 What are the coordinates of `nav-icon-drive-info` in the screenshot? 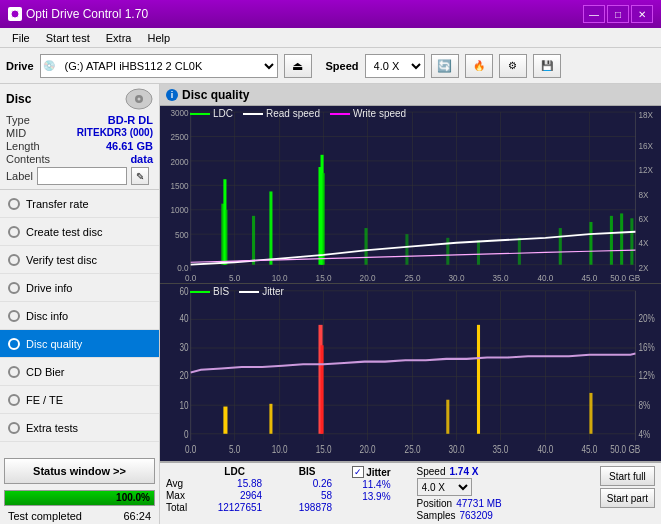 It's located at (14, 288).